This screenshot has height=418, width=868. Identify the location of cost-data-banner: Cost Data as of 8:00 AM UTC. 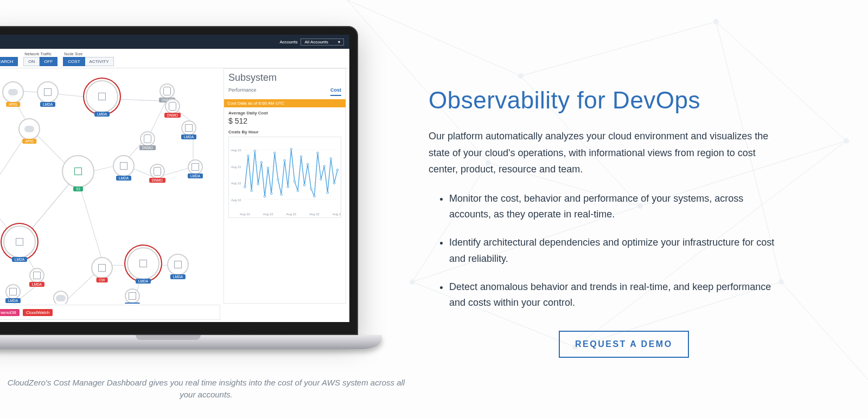
(285, 103).